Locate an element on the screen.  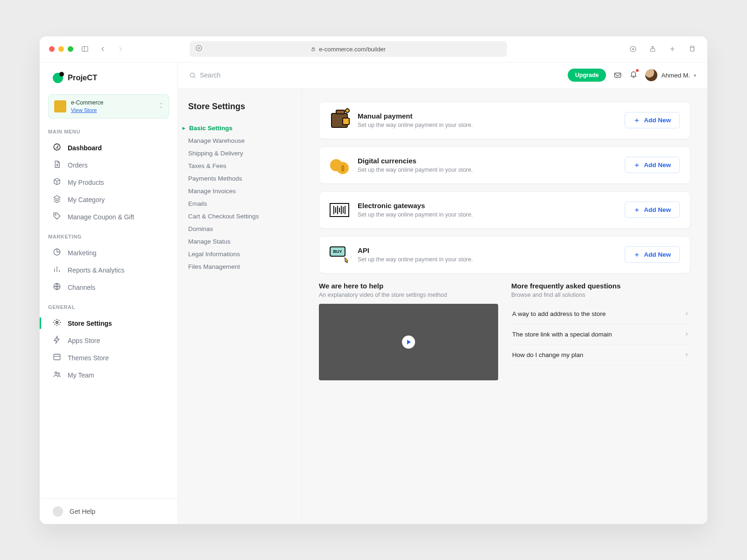
sidebar-item-themes-store: Themes Store is located at coordinates (108, 357).